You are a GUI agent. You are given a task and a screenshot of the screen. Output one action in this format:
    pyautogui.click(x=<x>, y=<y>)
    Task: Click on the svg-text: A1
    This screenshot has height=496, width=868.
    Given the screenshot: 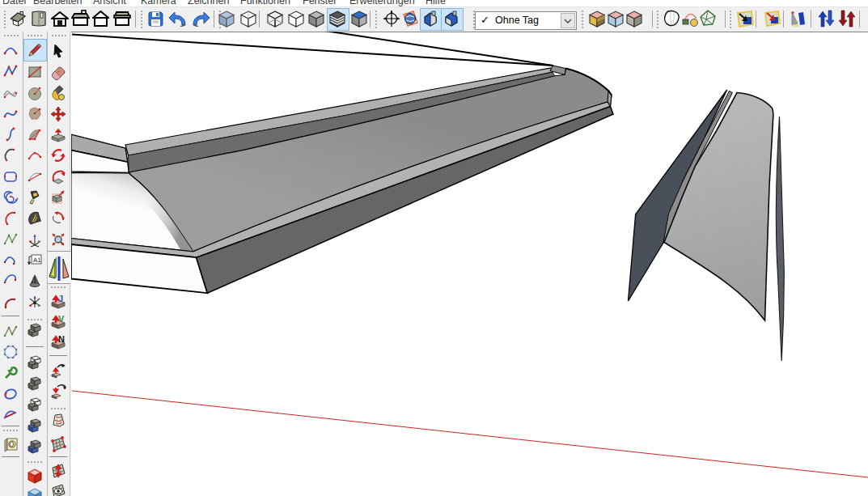 What is the action you would take?
    pyautogui.click(x=37, y=261)
    